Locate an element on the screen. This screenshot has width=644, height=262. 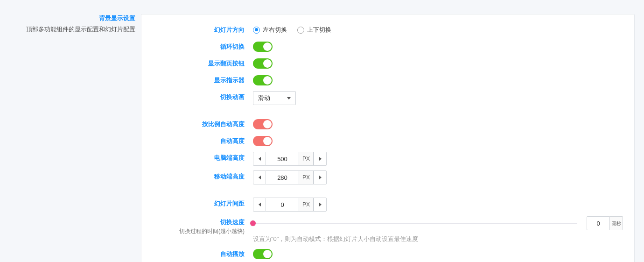
row-indicator: 显示指示器 is located at coordinates (388, 80).